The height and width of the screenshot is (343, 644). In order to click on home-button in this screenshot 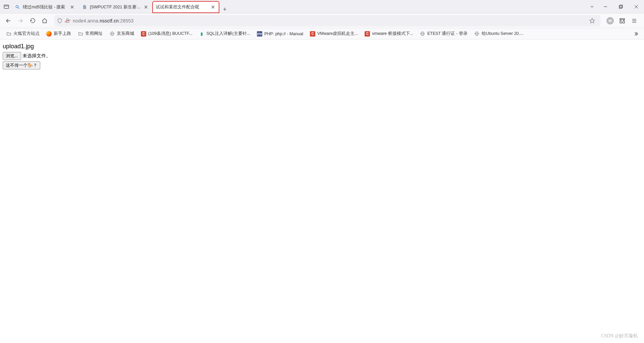, I will do `click(45, 21)`.